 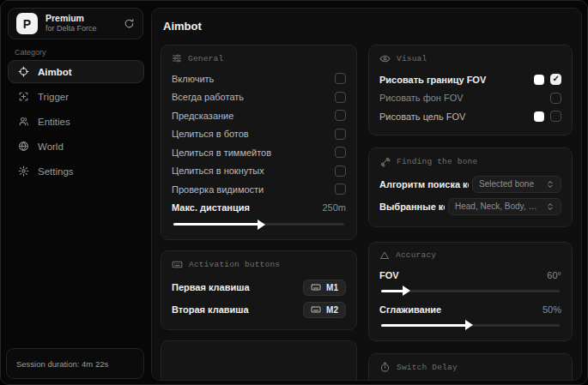 What do you see at coordinates (433, 80) in the screenshot?
I see `setting-label: Рисовать границу FOV` at bounding box center [433, 80].